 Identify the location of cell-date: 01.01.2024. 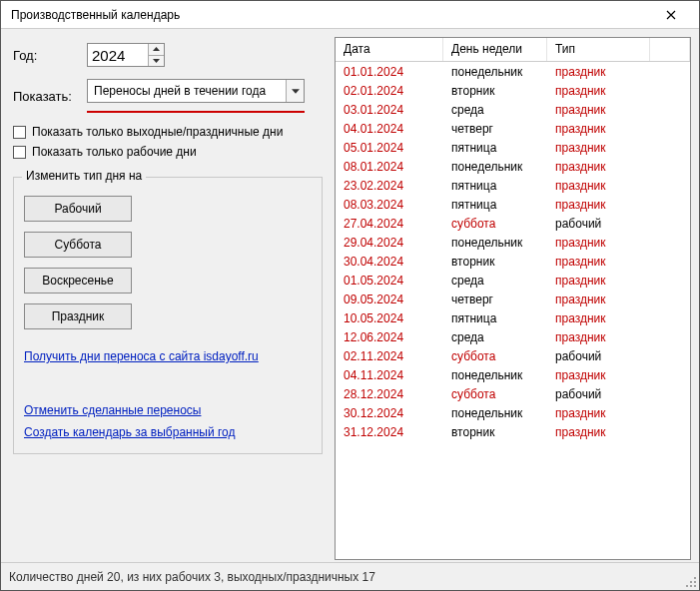
(389, 72).